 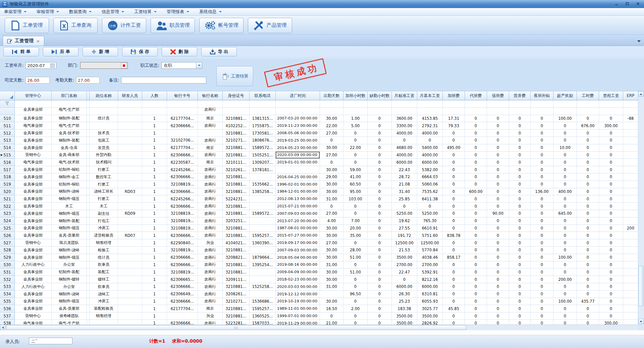 What do you see at coordinates (236, 177) in the screenshot?
I see `table-cell: 3210881...` at bounding box center [236, 177].